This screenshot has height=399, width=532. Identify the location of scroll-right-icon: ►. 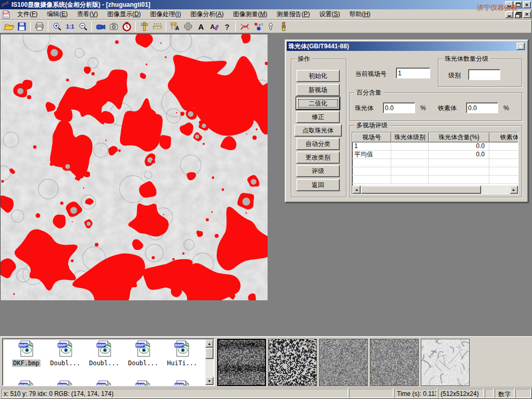
(514, 190).